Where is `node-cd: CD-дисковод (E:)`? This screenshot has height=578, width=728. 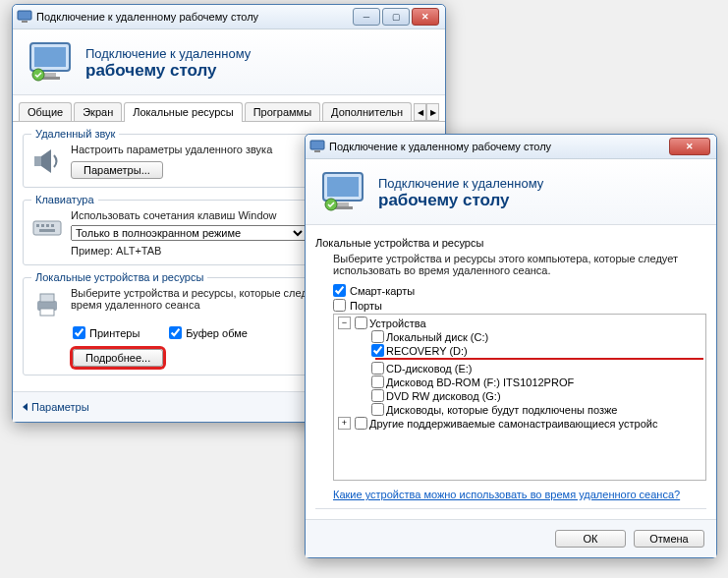
node-cd: CD-дисковод (E:) is located at coordinates (428, 369).